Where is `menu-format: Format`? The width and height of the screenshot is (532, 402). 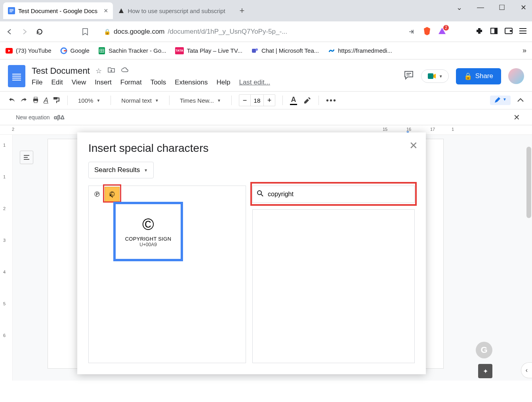
menu-format: Format is located at coordinates (131, 82).